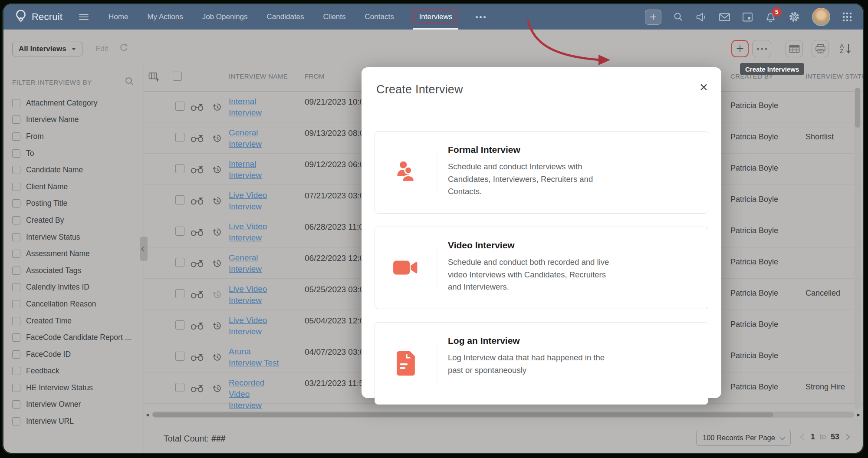 The image size is (868, 458). I want to click on filter-checkbox-item: Client Name, so click(76, 187).